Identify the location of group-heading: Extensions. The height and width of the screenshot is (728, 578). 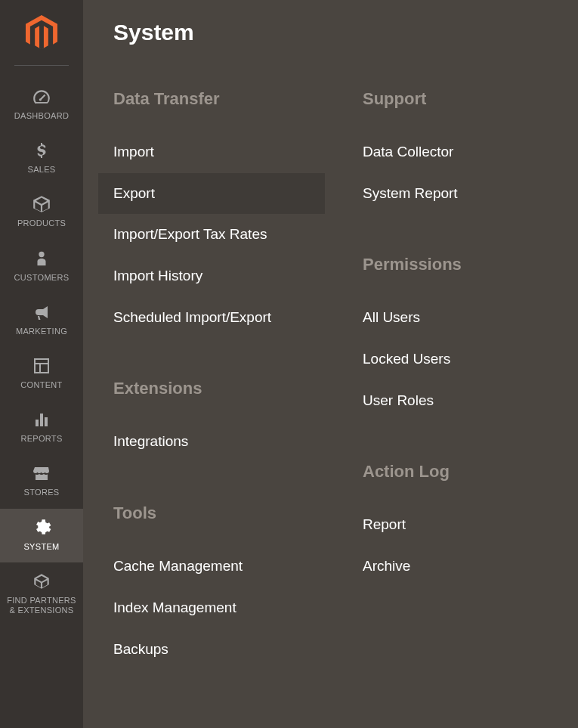
(212, 389).